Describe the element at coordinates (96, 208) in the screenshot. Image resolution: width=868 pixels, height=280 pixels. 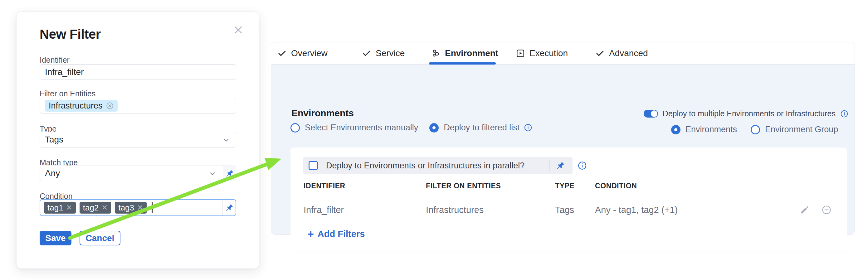
I see `tag-chip: tag2 ✕` at that location.